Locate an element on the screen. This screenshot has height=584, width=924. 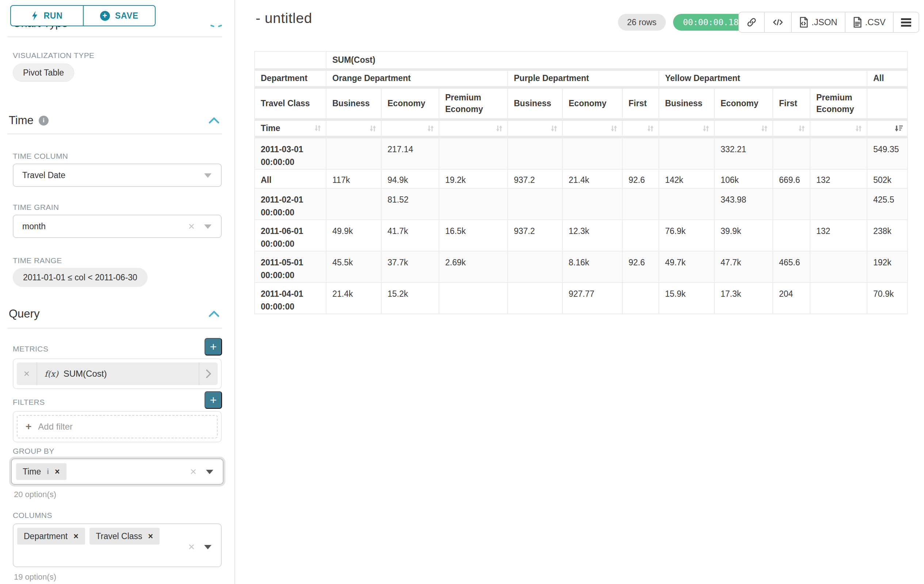
pivot-row-label: 2011-03-01 00:00:00 is located at coordinates (291, 154).